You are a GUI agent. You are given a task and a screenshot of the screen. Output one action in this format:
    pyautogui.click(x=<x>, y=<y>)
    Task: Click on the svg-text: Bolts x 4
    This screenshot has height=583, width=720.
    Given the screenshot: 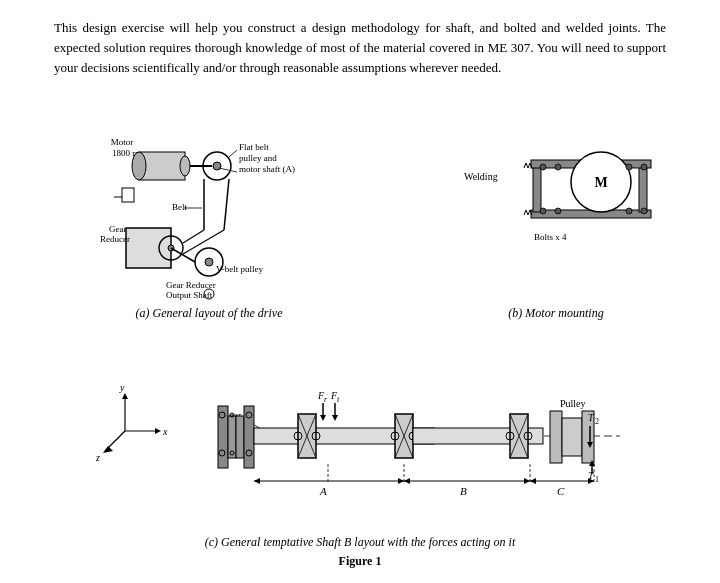 What is the action you would take?
    pyautogui.click(x=550, y=237)
    